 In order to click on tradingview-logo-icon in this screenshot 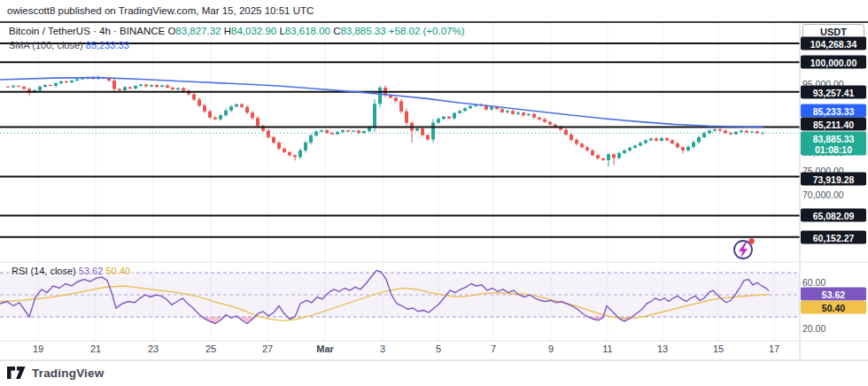, I will do `click(16, 374)`.